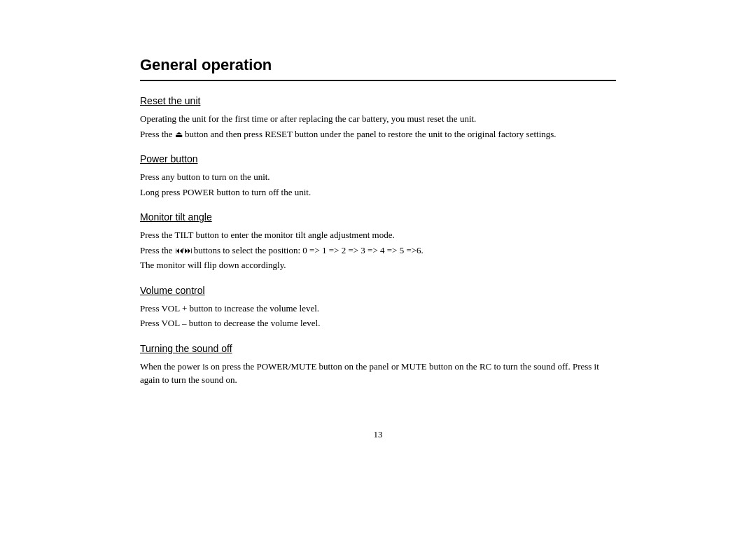  Describe the element at coordinates (378, 435) in the screenshot. I see `page-number: 13` at that location.